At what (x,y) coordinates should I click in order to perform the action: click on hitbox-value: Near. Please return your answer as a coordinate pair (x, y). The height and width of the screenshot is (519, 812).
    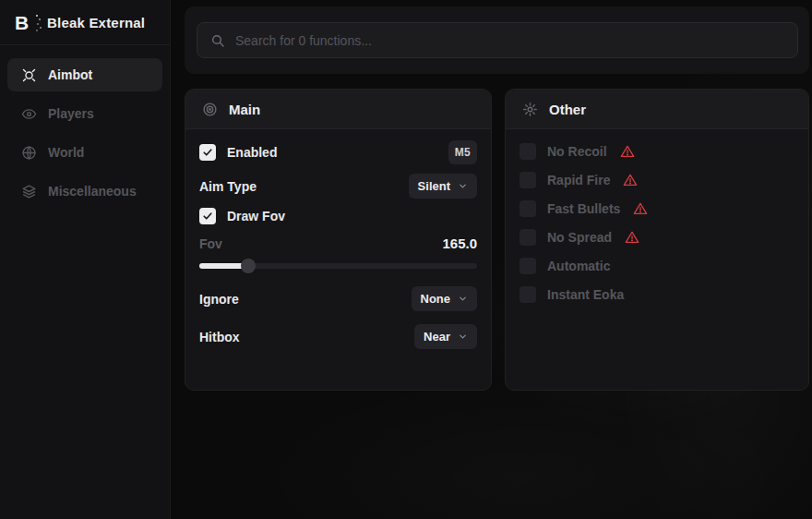
    Looking at the image, I should click on (437, 336).